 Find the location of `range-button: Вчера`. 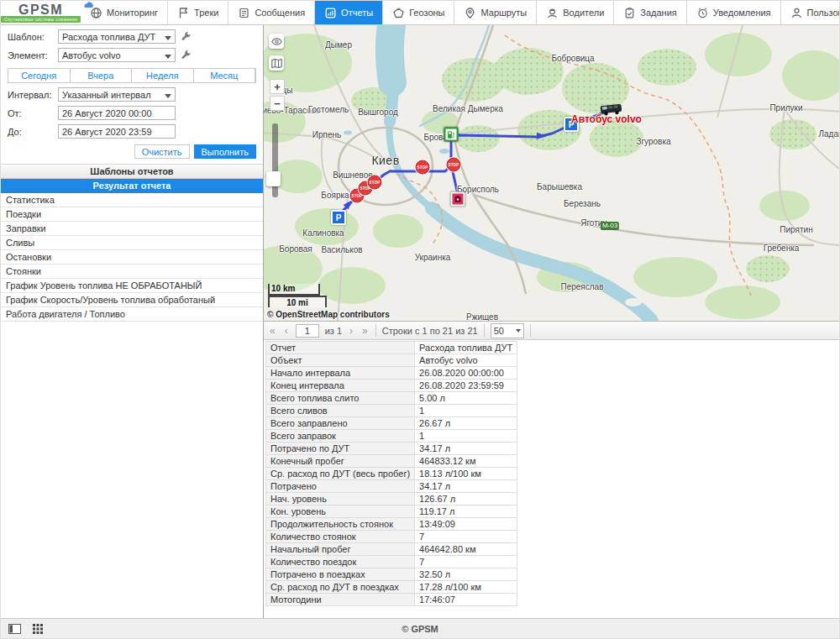

range-button: Вчера is located at coordinates (102, 76).